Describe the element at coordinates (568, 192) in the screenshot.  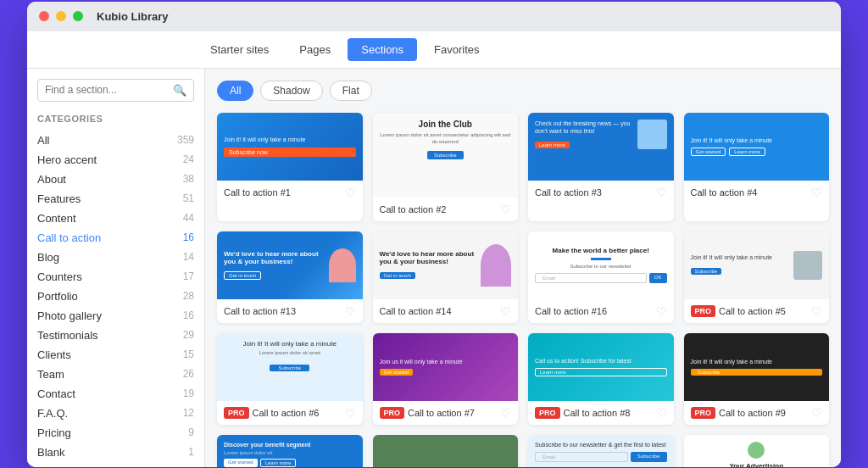
I see `card-3-label: Call to action #3` at that location.